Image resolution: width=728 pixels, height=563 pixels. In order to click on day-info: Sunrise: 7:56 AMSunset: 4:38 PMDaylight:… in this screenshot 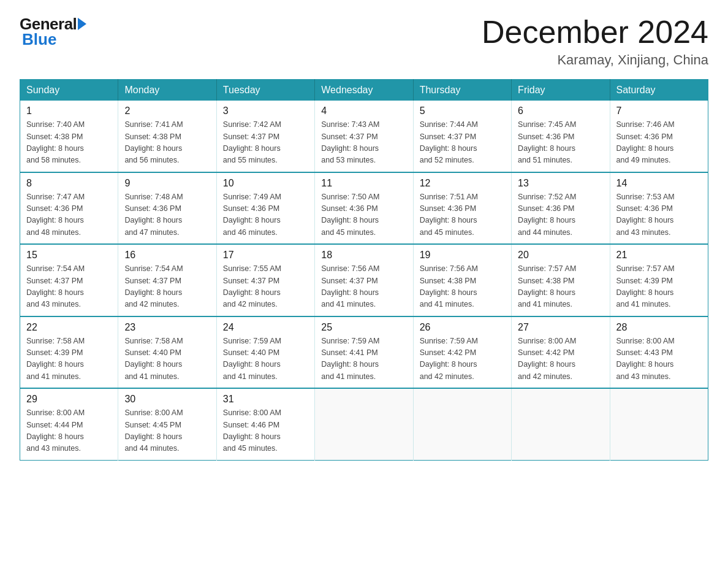, I will do `click(462, 287)`.